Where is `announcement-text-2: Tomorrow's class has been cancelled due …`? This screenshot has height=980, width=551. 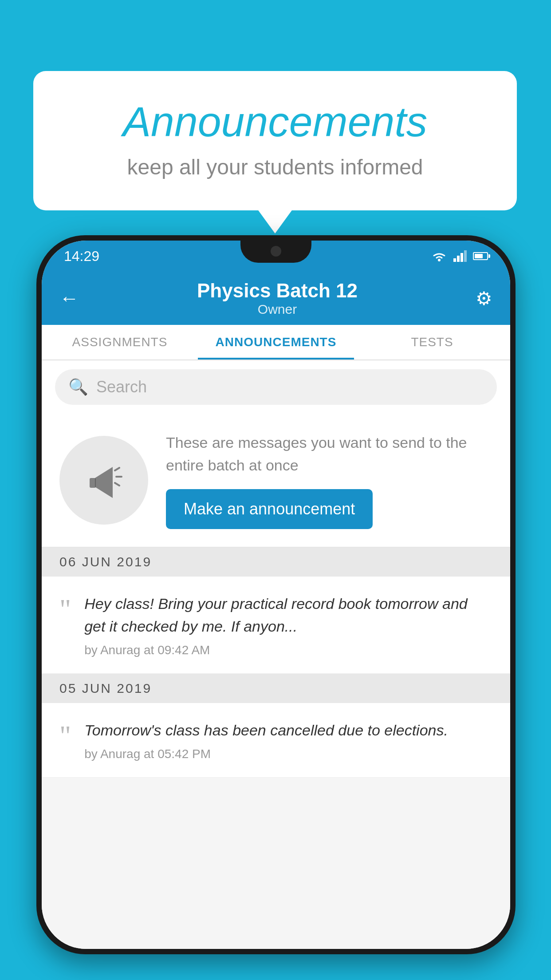 announcement-text-2: Tomorrow's class has been cancelled due … is located at coordinates (288, 740).